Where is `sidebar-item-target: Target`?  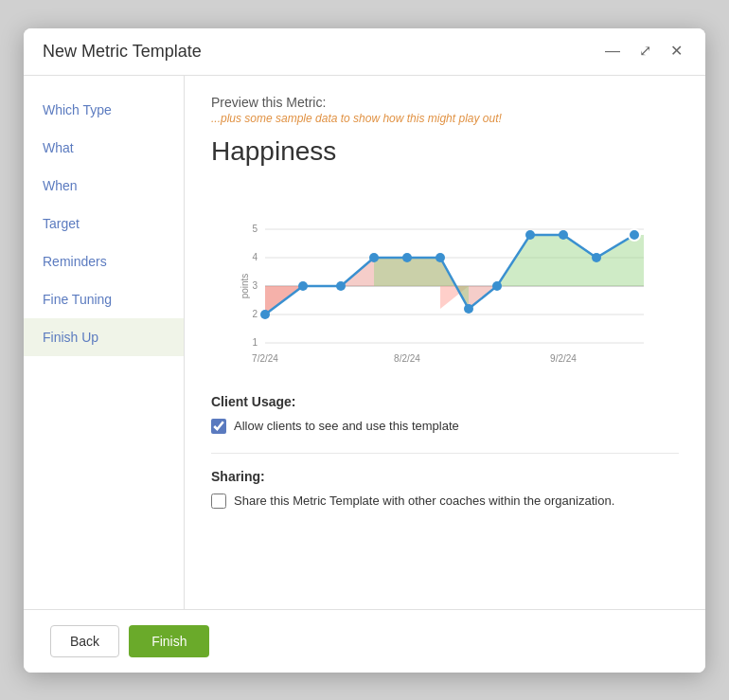
sidebar-item-target: Target is located at coordinates (104, 224).